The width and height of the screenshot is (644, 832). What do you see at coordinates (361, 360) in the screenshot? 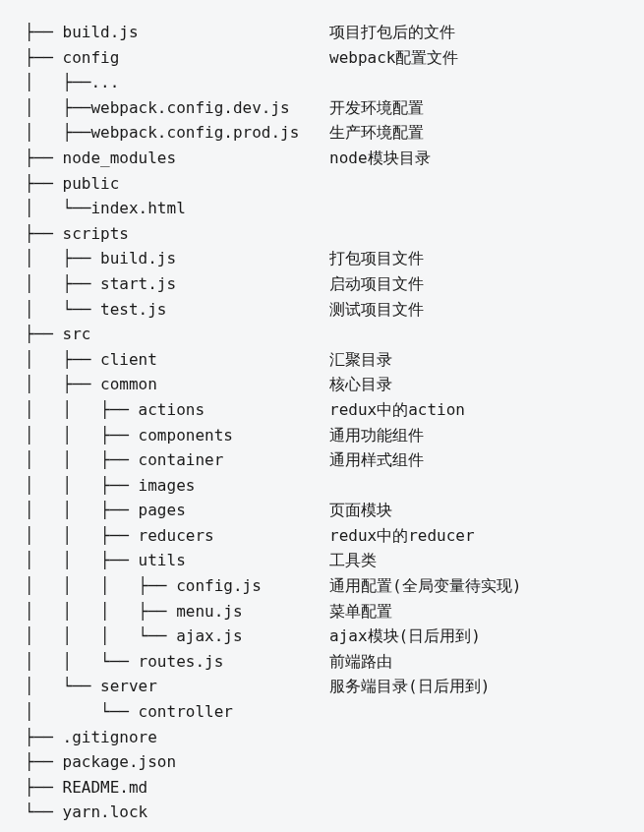
I see `tree-item-desc: 汇聚目录` at bounding box center [361, 360].